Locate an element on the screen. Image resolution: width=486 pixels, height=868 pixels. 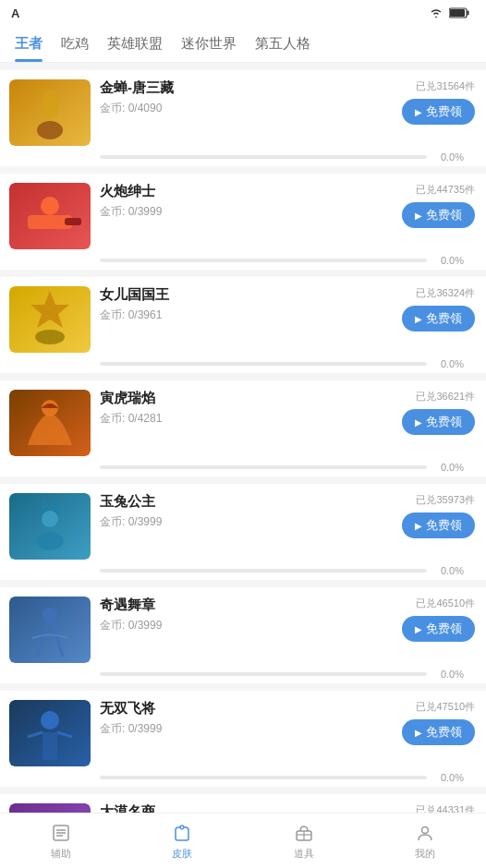
progress-pct-3: 0.0% is located at coordinates (449, 364).